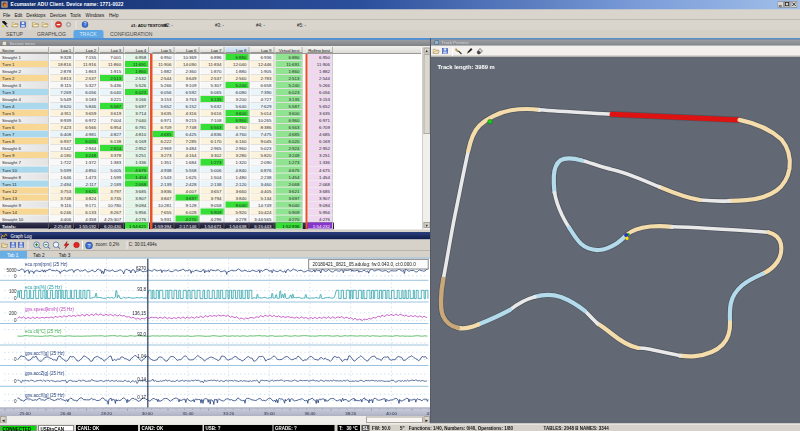  I want to click on svg-text: gps.accX[g] (25 Hz), so click(45, 396).